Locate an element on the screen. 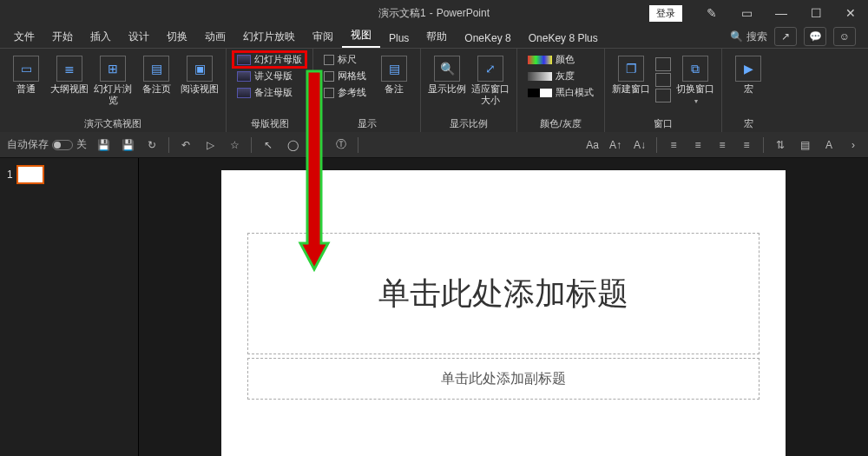  slide-master-icon is located at coordinates (244, 60).